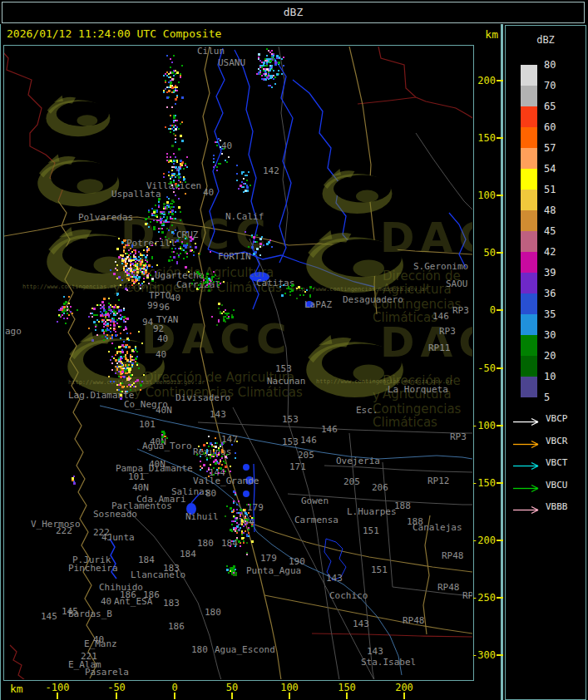  What do you see at coordinates (557, 507) in the screenshot?
I see `vector-legend-label: VBBB` at bounding box center [557, 507].